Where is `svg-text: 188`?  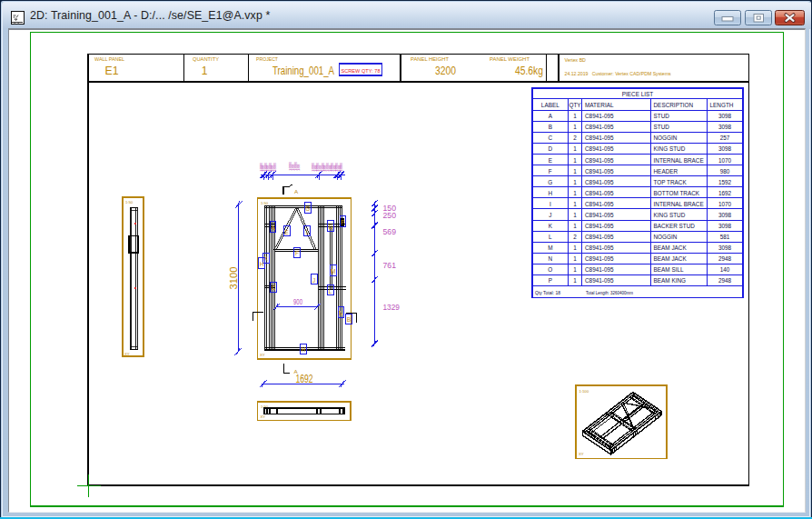 svg-text: 188 is located at coordinates (298, 167).